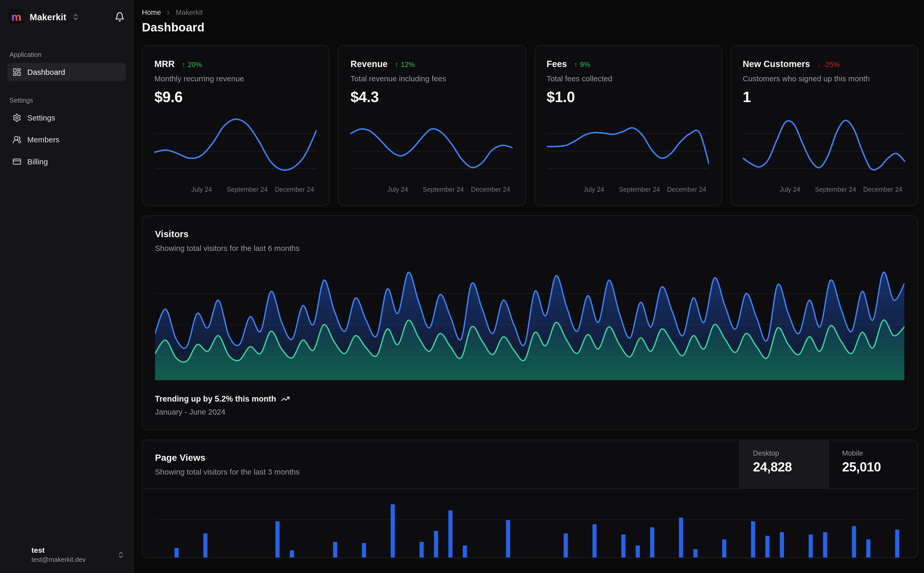 This screenshot has height=573, width=924. What do you see at coordinates (530, 234) in the screenshot?
I see `visitors-title: Visitors` at bounding box center [530, 234].